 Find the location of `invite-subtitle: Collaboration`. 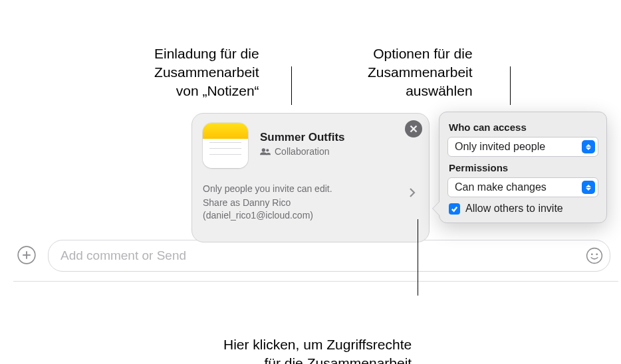

invite-subtitle: Collaboration is located at coordinates (303, 151).